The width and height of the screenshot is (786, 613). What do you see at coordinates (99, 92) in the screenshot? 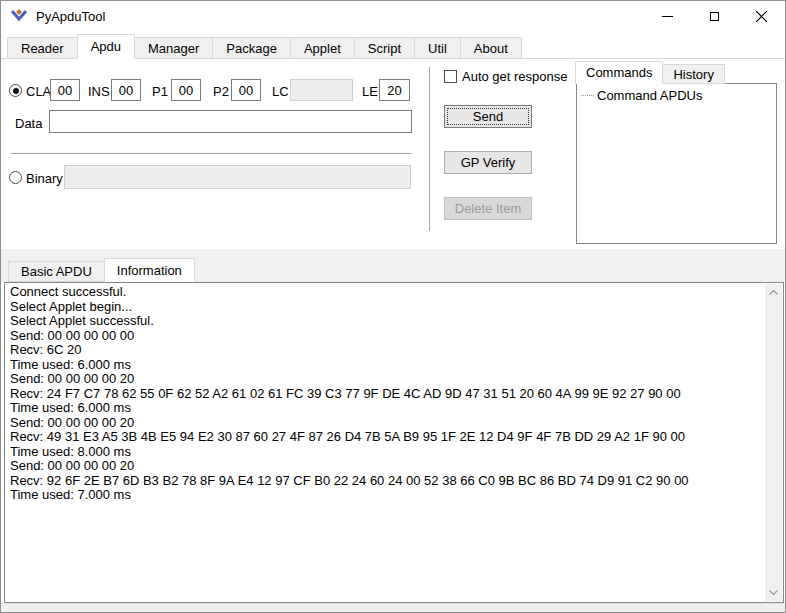
I see `ins-label: INS` at bounding box center [99, 92].